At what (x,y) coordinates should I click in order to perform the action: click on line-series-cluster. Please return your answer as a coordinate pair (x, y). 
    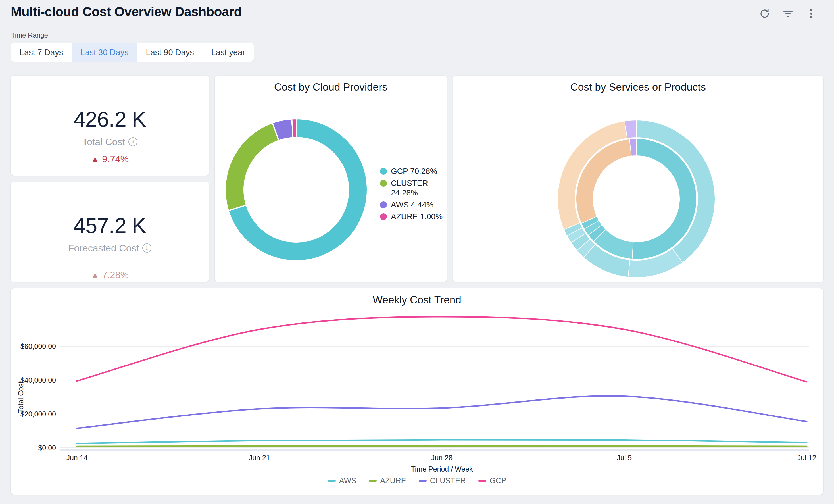
    Looking at the image, I should click on (442, 412).